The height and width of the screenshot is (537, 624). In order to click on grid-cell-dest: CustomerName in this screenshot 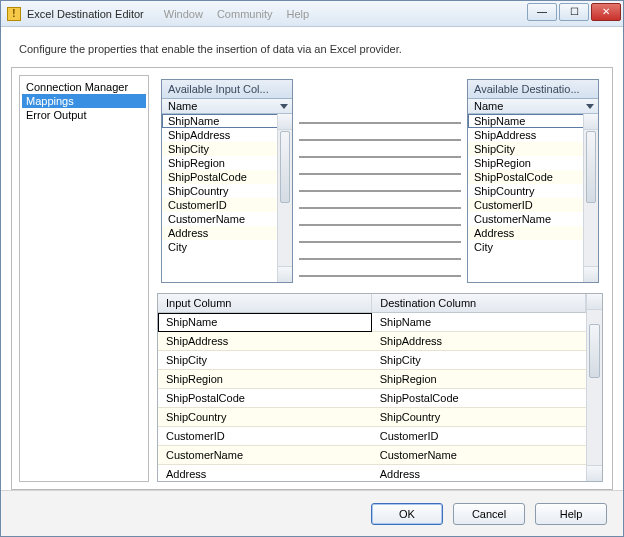, I will do `click(479, 456)`.